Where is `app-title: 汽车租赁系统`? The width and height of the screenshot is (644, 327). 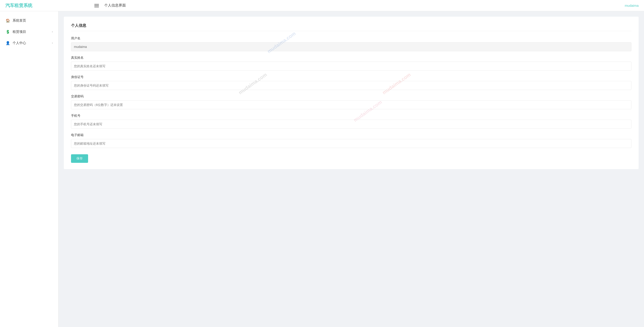
app-title: 汽车租赁系统 is located at coordinates (19, 6).